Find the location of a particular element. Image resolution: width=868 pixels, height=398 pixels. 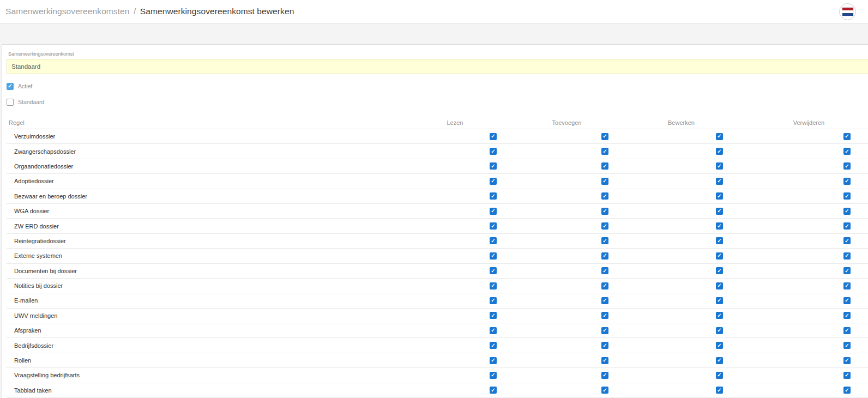

permissions-table-header: Regel Lezen Toevoegen Bewerken Verwijder… is located at coordinates (437, 123).